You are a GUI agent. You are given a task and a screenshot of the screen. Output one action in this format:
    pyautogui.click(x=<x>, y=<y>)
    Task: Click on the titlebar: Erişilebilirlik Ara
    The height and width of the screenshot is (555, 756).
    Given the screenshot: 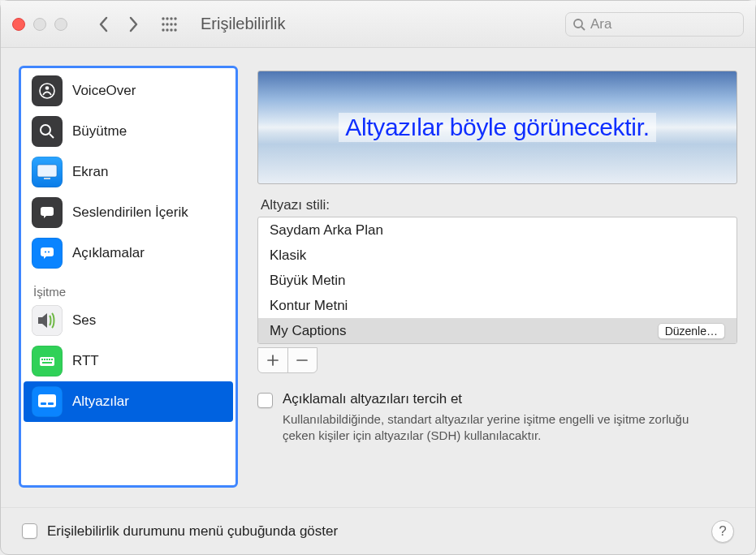 What is the action you would take?
    pyautogui.click(x=378, y=24)
    